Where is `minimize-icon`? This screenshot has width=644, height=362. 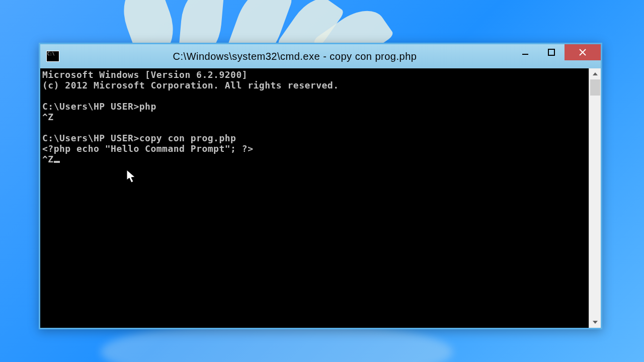 minimize-icon is located at coordinates (525, 52).